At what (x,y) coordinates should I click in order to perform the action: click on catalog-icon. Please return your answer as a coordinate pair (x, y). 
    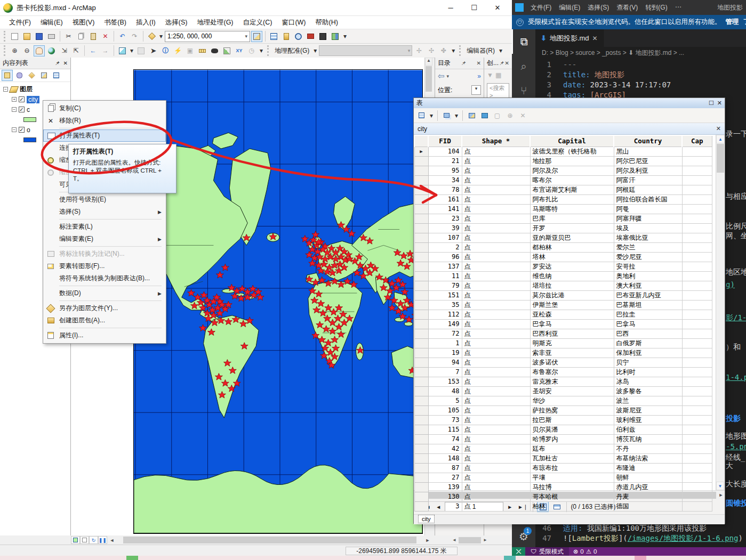
    Looking at the image, I should click on (286, 36).